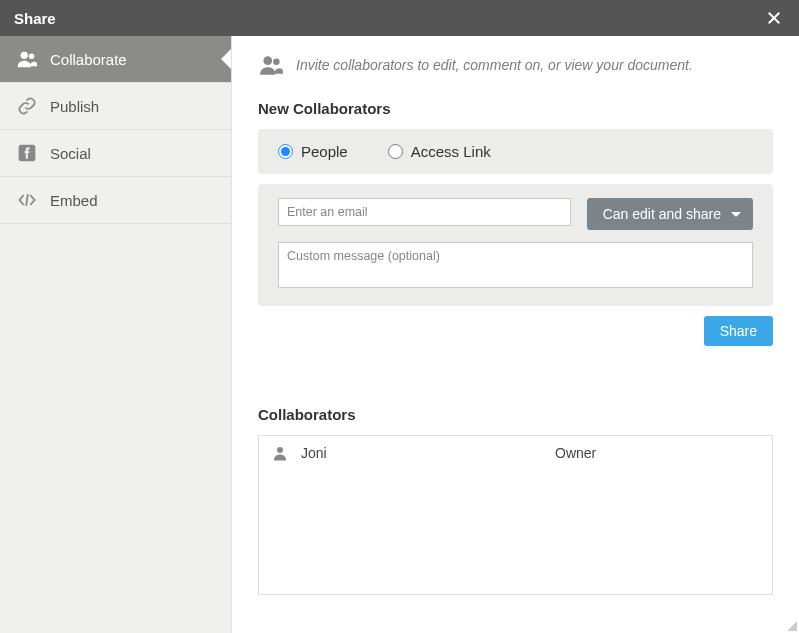 The height and width of the screenshot is (633, 799). I want to click on code-icon, so click(27, 200).